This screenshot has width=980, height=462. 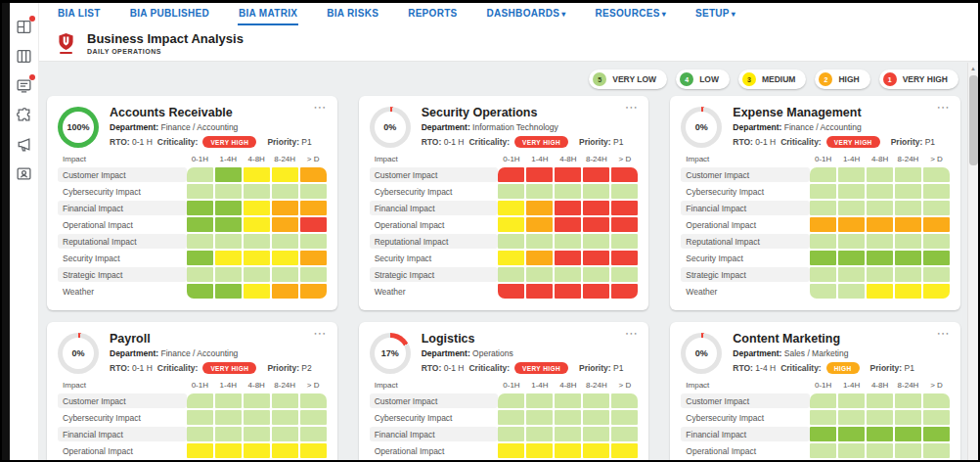 I want to click on vertical-scrollbar: ▲, so click(x=972, y=261).